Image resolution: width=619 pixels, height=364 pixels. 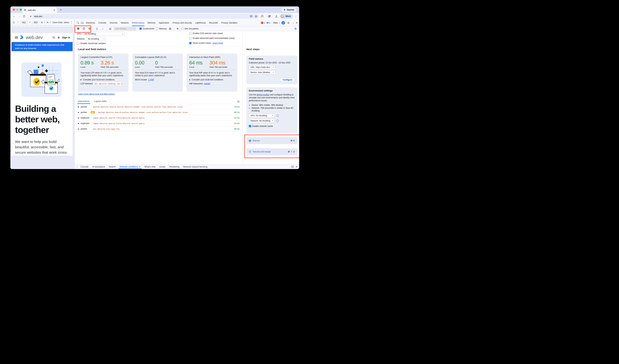 I want to click on lcp-disclosure: ▶ Consider your local test conditions, so click(x=103, y=80).